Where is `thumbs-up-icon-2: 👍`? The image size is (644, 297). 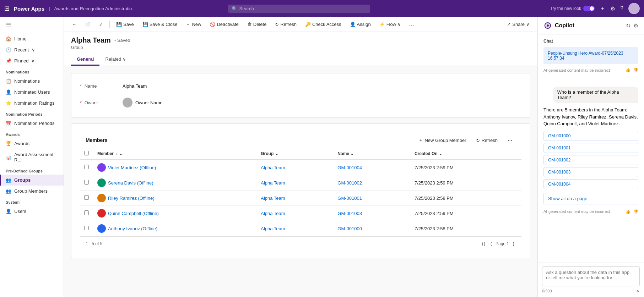 thumbs-up-icon-2: 👍 is located at coordinates (628, 211).